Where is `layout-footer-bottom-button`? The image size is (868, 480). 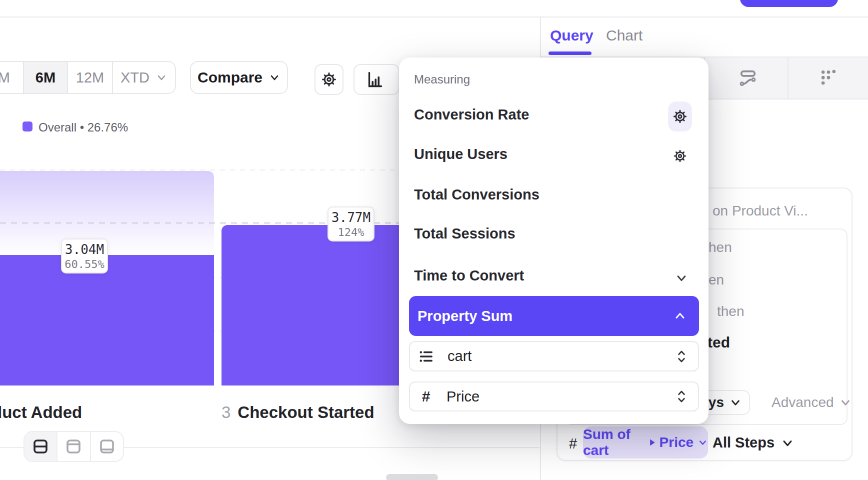
layout-footer-bottom-button is located at coordinates (107, 446).